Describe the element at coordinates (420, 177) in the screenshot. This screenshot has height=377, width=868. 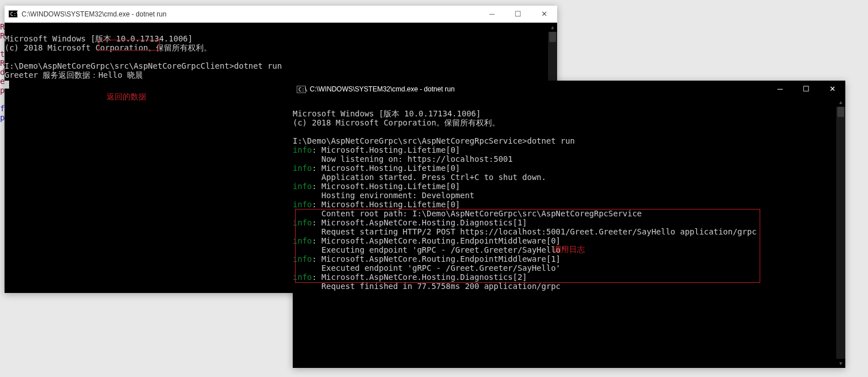
I see `console-line: Application started. Press Ctrl+C to shu…` at that location.